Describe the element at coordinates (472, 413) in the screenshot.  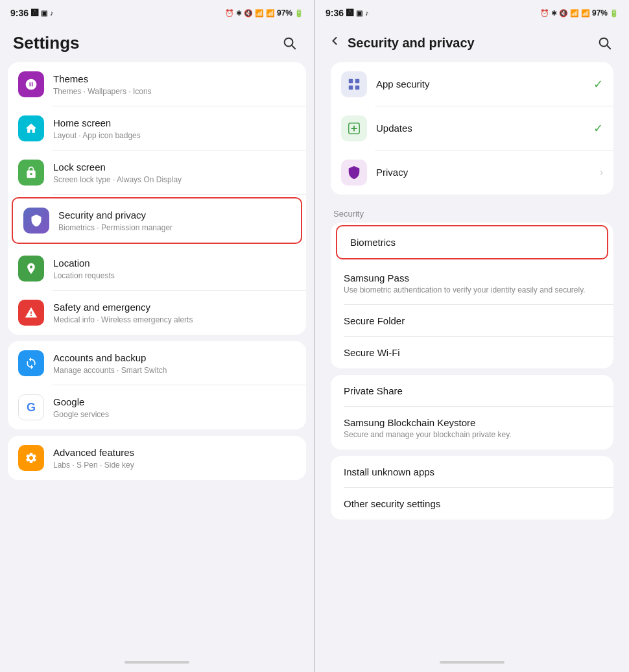
I see `more-section-group: Private Share Samsung Blockchain Keystor…` at that location.